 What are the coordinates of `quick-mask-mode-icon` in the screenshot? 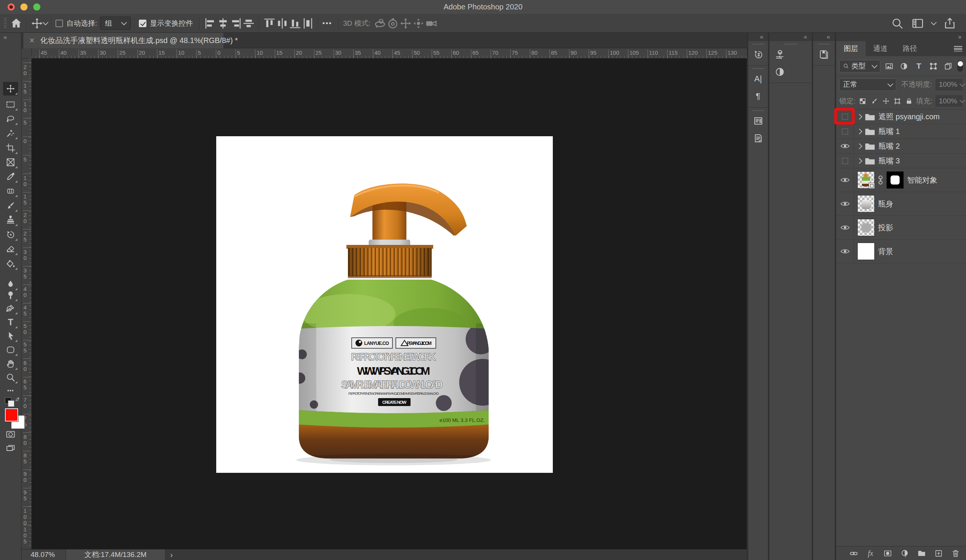 It's located at (11, 434).